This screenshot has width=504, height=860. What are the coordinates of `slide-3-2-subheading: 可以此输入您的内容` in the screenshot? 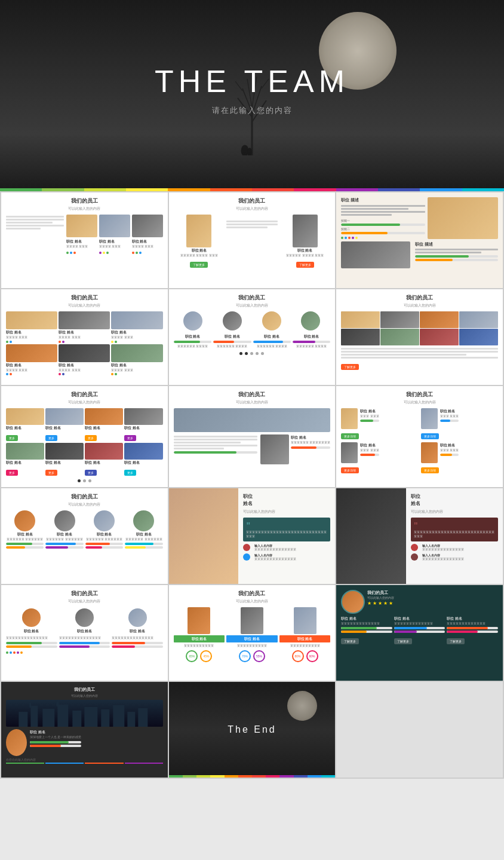 It's located at (252, 403).